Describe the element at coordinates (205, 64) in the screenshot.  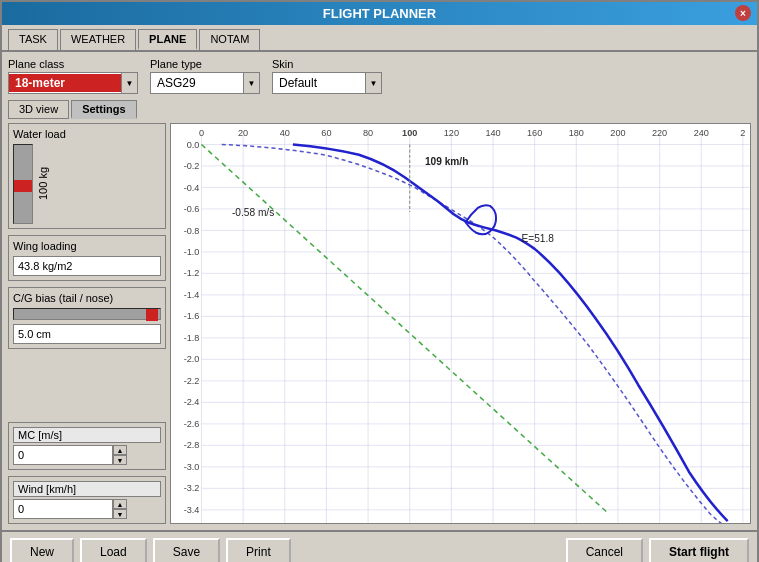
I see `plane-type-label: Plane type` at that location.